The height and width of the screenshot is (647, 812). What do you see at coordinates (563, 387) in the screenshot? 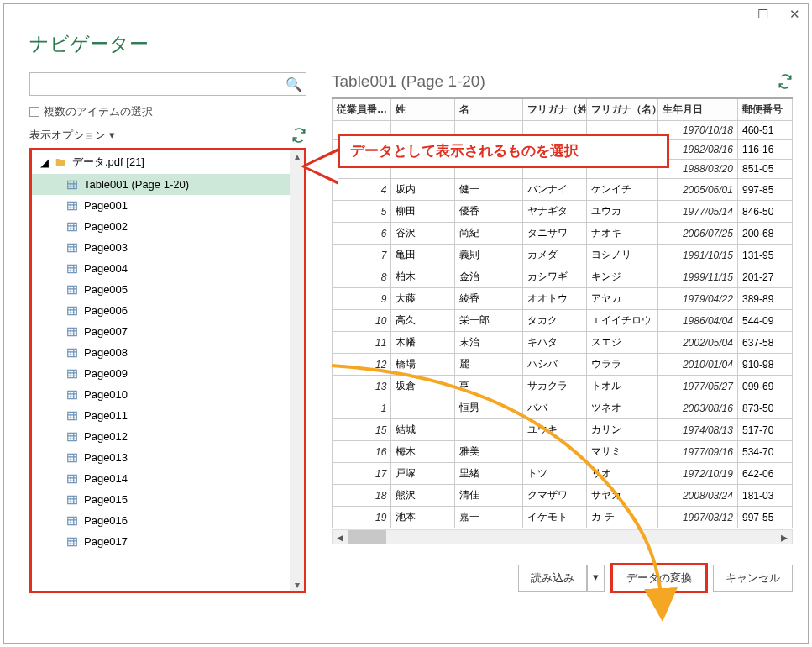
I see `table-row: 13坂倉亨サカクラトオル1977/05/27099-69` at bounding box center [563, 387].